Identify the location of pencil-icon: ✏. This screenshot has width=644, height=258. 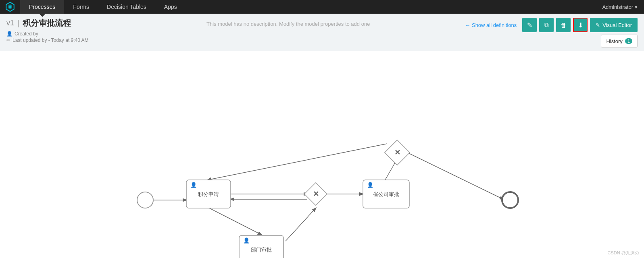
(8, 40).